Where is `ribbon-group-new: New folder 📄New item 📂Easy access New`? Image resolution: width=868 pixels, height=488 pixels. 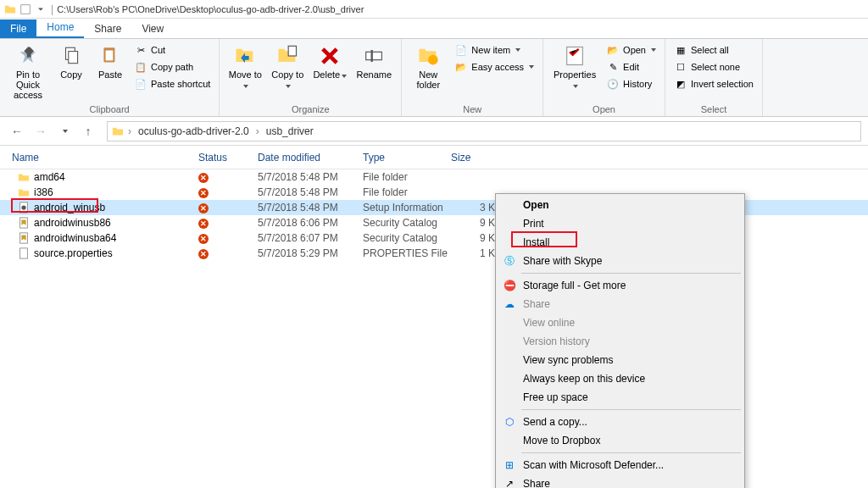
ribbon-group-new: New folder 📄New item 📂Easy access New is located at coordinates (473, 78).